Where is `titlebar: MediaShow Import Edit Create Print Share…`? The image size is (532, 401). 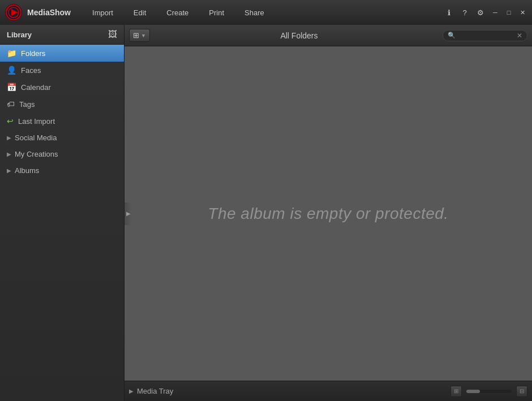 titlebar: MediaShow Import Edit Create Print Share… is located at coordinates (266, 12).